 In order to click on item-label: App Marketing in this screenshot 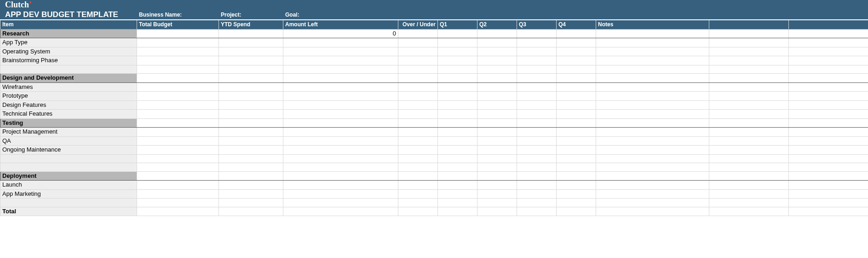, I will do `click(69, 194)`.